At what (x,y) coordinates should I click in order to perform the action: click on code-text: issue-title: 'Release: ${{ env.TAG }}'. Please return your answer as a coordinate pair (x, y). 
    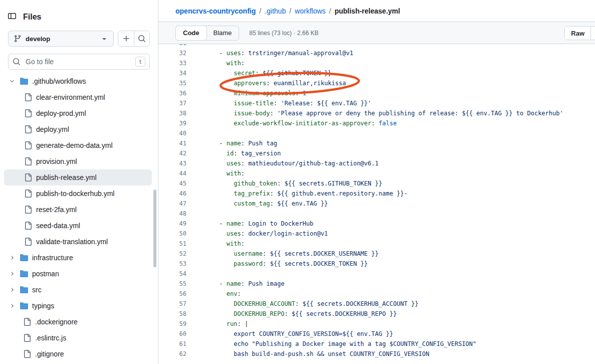
    Looking at the image, I should click on (283, 103).